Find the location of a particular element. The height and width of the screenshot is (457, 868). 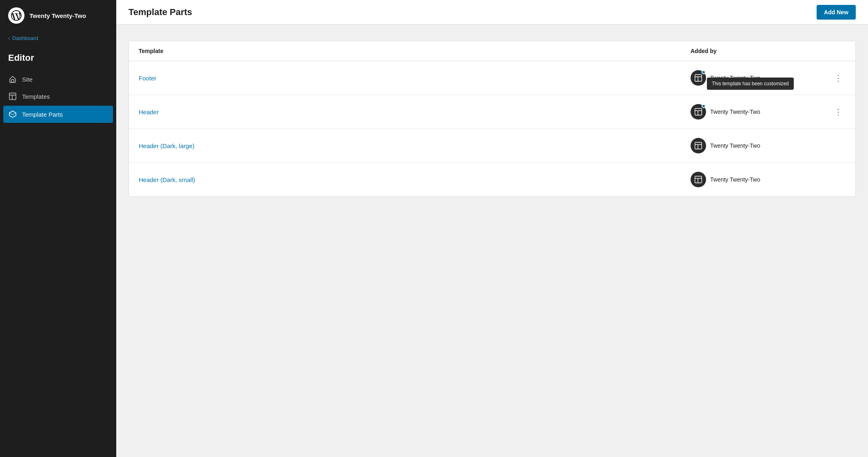

sidebar-item-template-parts: Template Parts is located at coordinates (58, 114).